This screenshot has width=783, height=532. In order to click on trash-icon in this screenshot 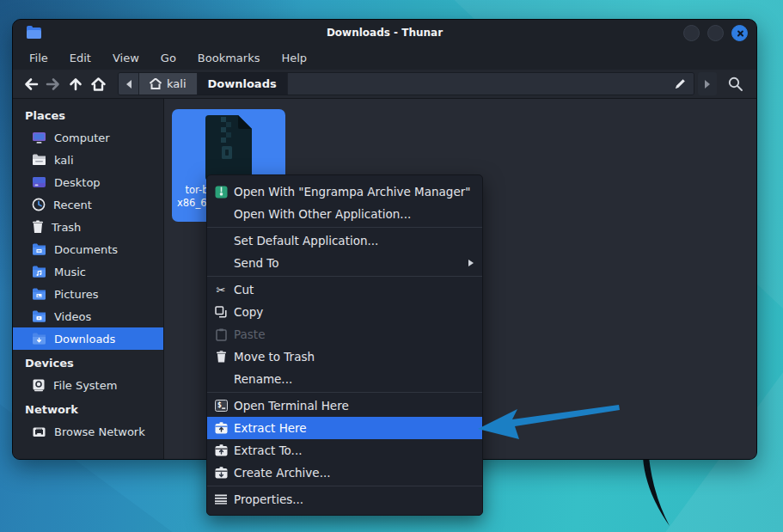, I will do `click(38, 227)`.